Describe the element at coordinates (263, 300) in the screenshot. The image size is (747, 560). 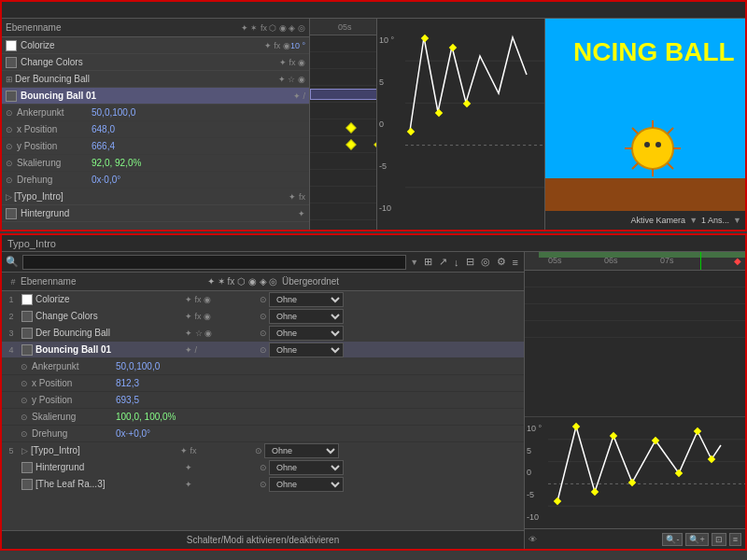
I see `bottom-row-colorize: 1 Colorize ✦ fx ◉ ⊙ Ohne` at that location.